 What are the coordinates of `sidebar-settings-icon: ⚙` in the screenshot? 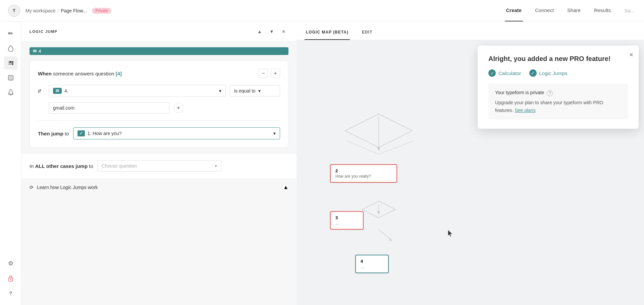 It's located at (11, 263).